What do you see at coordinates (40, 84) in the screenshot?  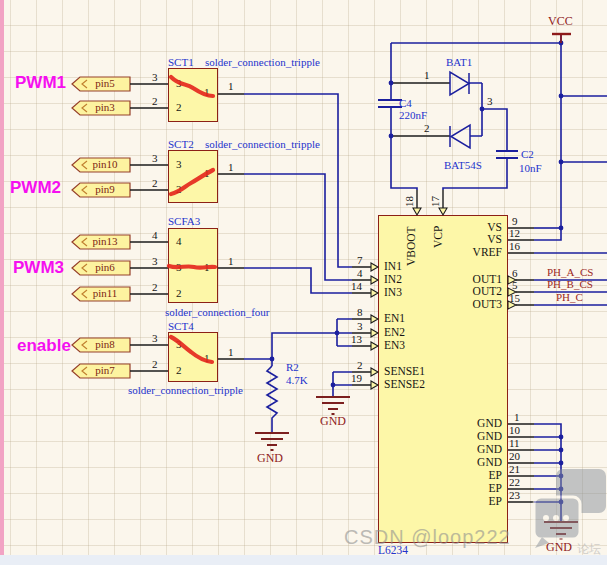 I see `net-label-pwm1: PWM1` at bounding box center [40, 84].